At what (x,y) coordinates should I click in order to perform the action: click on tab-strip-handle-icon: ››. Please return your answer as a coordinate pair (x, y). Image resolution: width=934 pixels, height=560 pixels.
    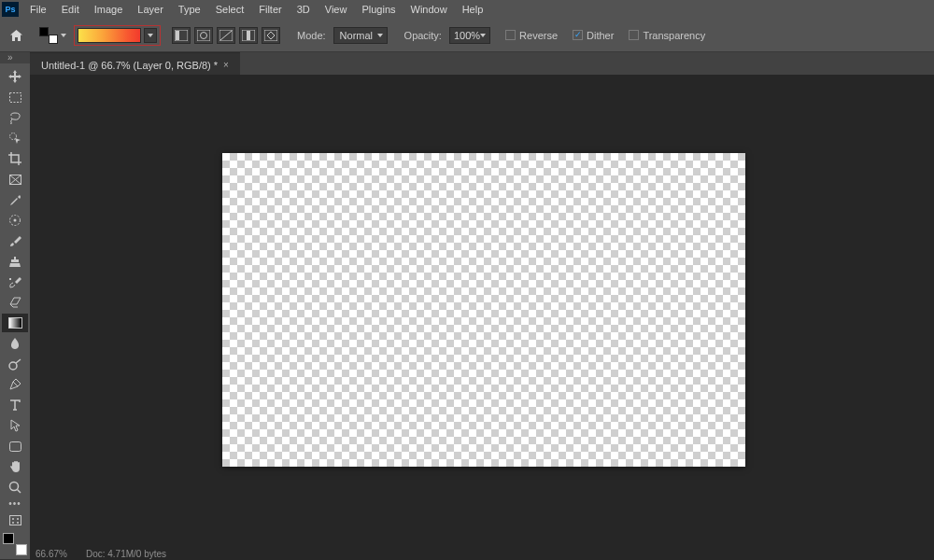
    Looking at the image, I should click on (9, 58).